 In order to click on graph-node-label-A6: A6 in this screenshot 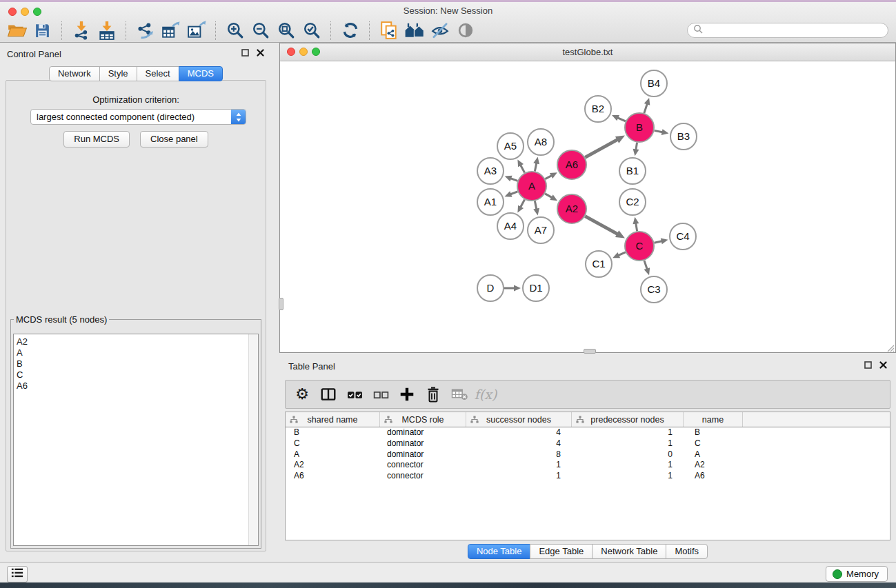, I will do `click(572, 164)`.